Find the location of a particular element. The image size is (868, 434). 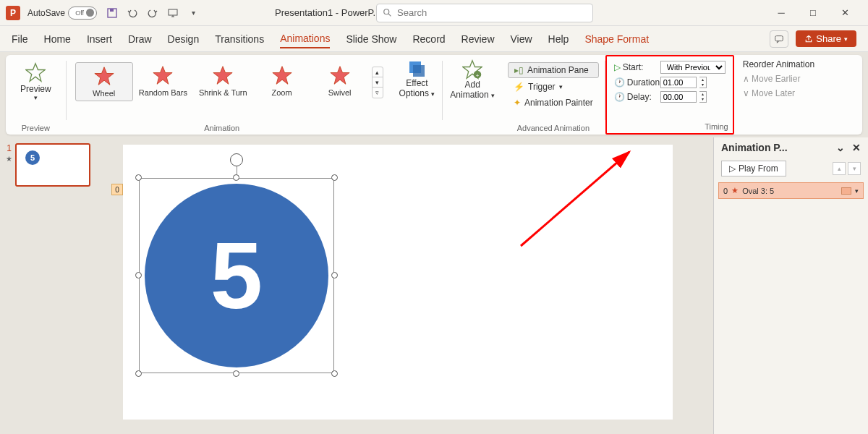

window-controls: ─ □ ✕ is located at coordinates (818, 13).